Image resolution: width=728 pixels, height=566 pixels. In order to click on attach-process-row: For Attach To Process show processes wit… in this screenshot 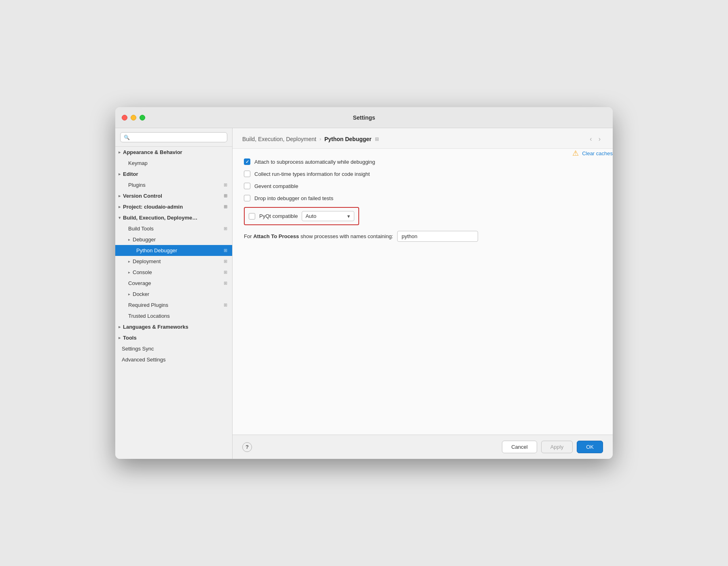, I will do `click(423, 236)`.